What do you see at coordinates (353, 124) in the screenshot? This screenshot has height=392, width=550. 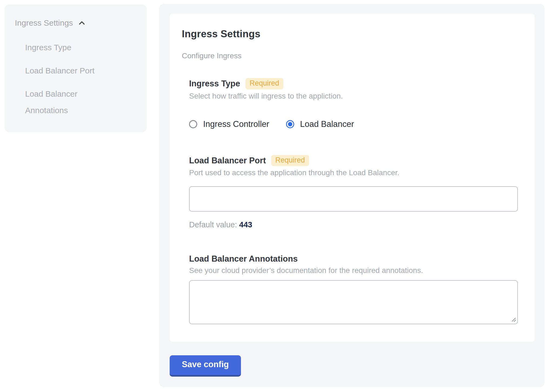 I see `ingress-type-radio-group: Ingress Controller Load Balancer` at bounding box center [353, 124].